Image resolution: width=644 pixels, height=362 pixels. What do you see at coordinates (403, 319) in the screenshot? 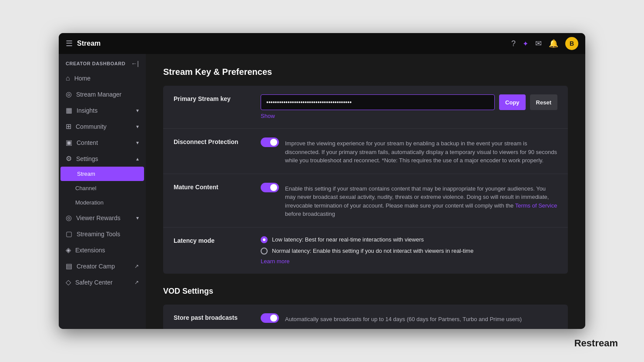
I see `store-broadcasts-description: Automatically save broadcasts for up to …` at bounding box center [403, 319].